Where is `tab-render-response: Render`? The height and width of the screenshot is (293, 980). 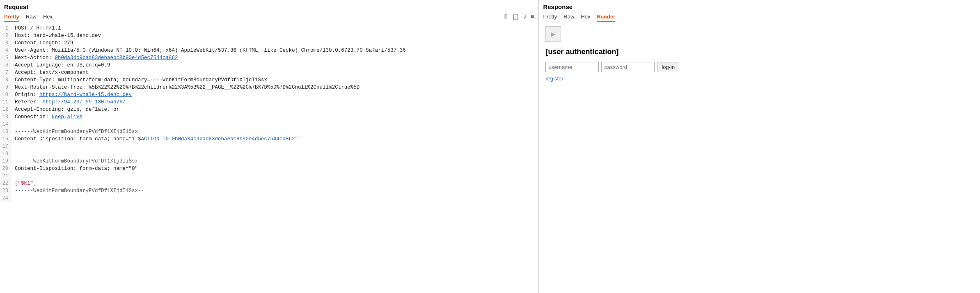 tab-render-response: Render is located at coordinates (607, 17).